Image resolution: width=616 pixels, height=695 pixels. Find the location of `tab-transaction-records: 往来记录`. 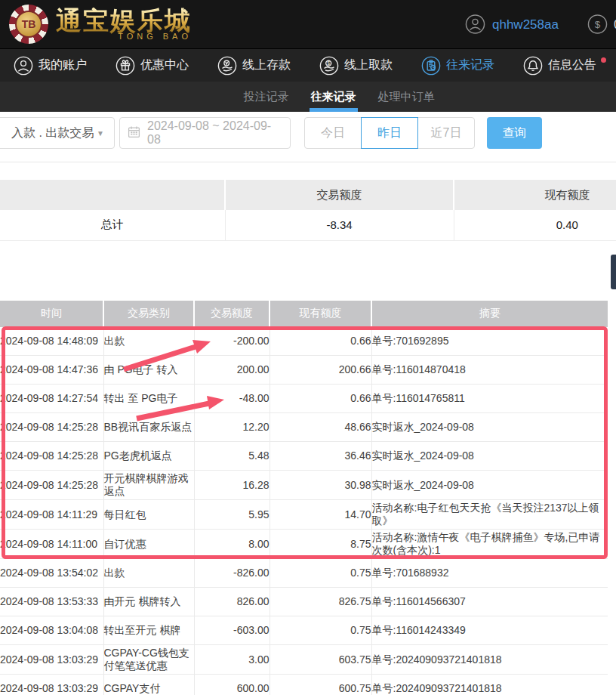

tab-transaction-records: 往来记录 is located at coordinates (334, 97).